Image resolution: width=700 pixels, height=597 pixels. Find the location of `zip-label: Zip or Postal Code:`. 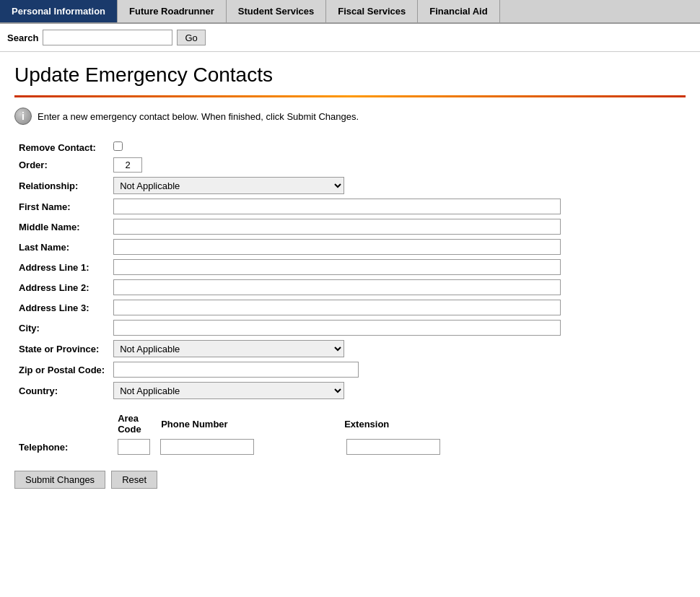

zip-label: Zip or Postal Code: is located at coordinates (62, 370).